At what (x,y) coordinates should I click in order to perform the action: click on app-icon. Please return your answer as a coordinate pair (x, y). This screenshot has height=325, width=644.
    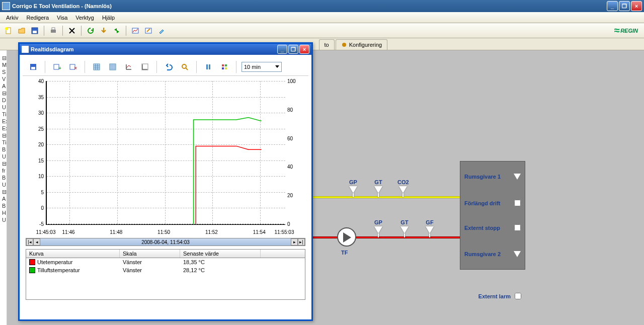
    Looking at the image, I should click on (6, 6).